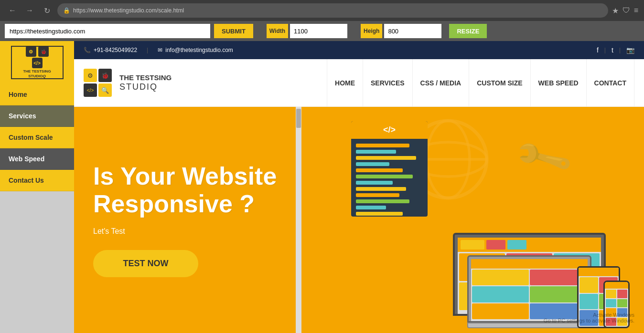  Describe the element at coordinates (277, 31) in the screenshot. I see `width-label: Width` at that location.